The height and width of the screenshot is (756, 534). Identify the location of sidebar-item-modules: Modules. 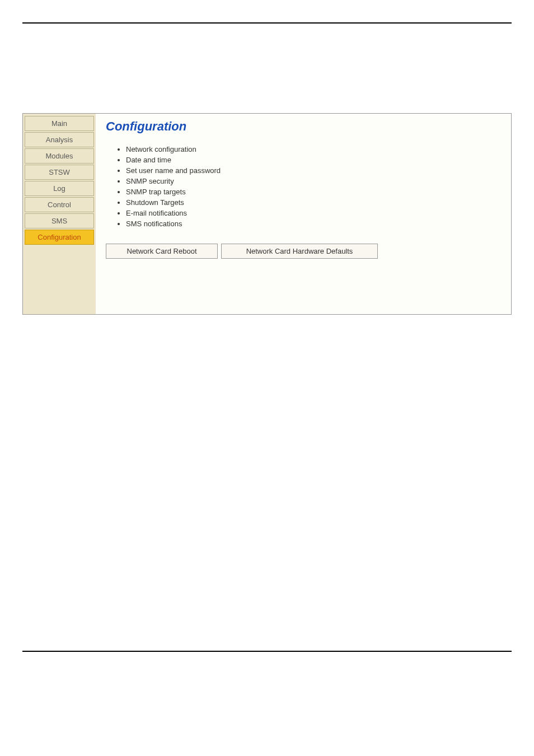
(59, 156).